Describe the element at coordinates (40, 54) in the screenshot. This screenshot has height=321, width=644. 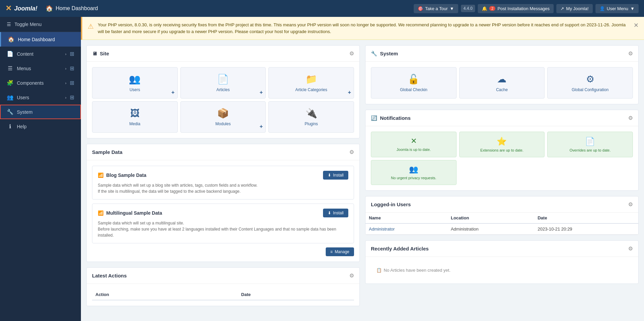
I see `sidebar-item-content: 📄 Content › ⊞` at that location.